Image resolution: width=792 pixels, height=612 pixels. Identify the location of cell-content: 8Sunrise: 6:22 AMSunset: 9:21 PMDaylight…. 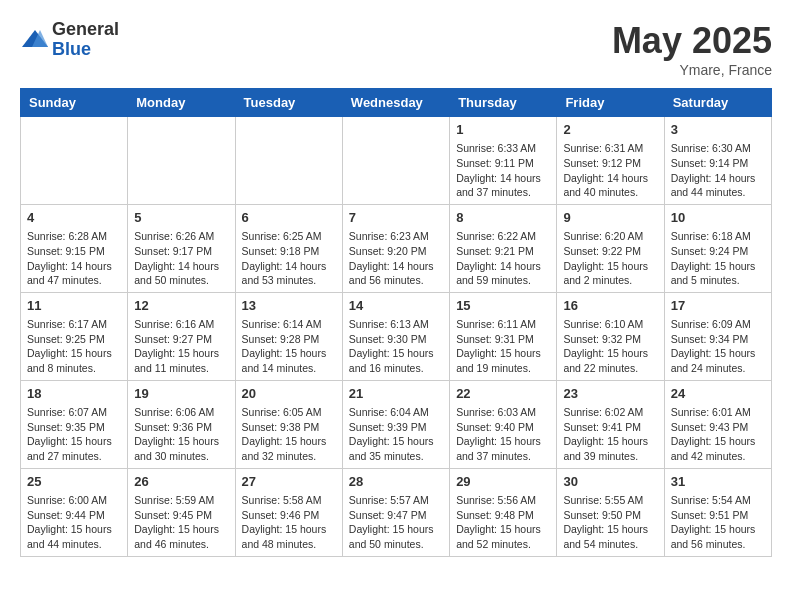
(503, 248).